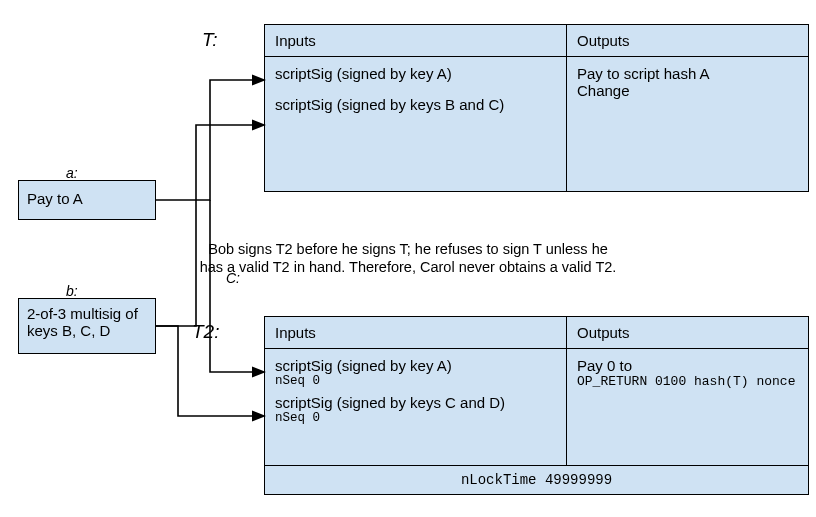 This screenshot has width=816, height=517. What do you see at coordinates (408, 249) in the screenshot?
I see `caption-line1: Bob signs T2 before he signs T; he refus…` at bounding box center [408, 249].